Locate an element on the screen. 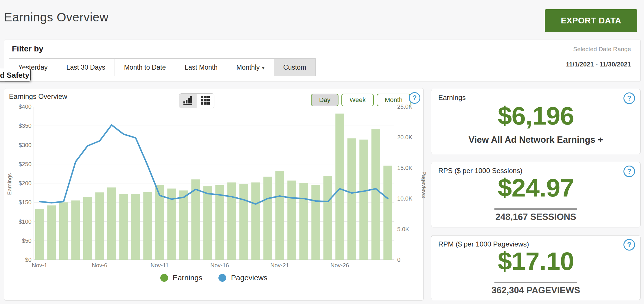 The height and width of the screenshot is (304, 644). chart-view-toggle is located at coordinates (197, 101).